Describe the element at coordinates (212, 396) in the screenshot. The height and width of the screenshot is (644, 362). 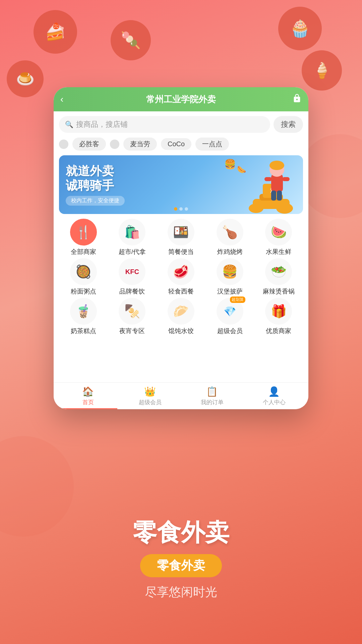
I see `nav-orders: 📋 我的订单` at that location.